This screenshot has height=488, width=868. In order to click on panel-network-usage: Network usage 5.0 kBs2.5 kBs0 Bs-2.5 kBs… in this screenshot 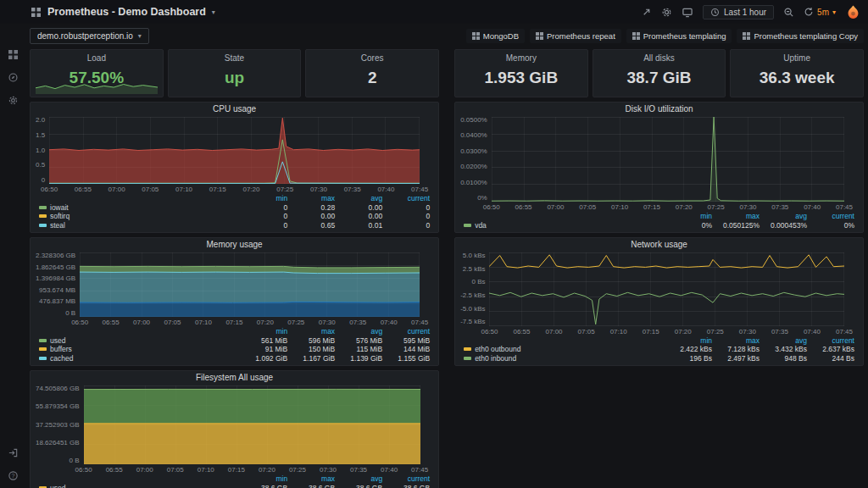, I will do `click(659, 302)`.